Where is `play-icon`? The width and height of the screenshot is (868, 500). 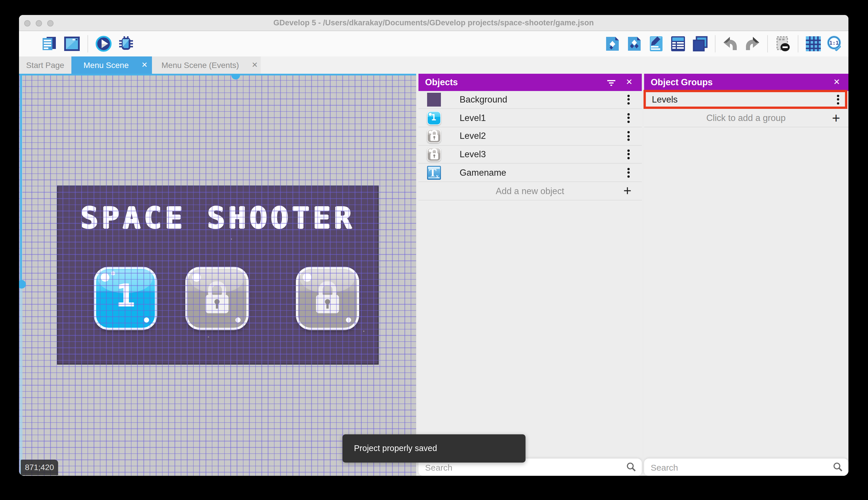
play-icon is located at coordinates (104, 44).